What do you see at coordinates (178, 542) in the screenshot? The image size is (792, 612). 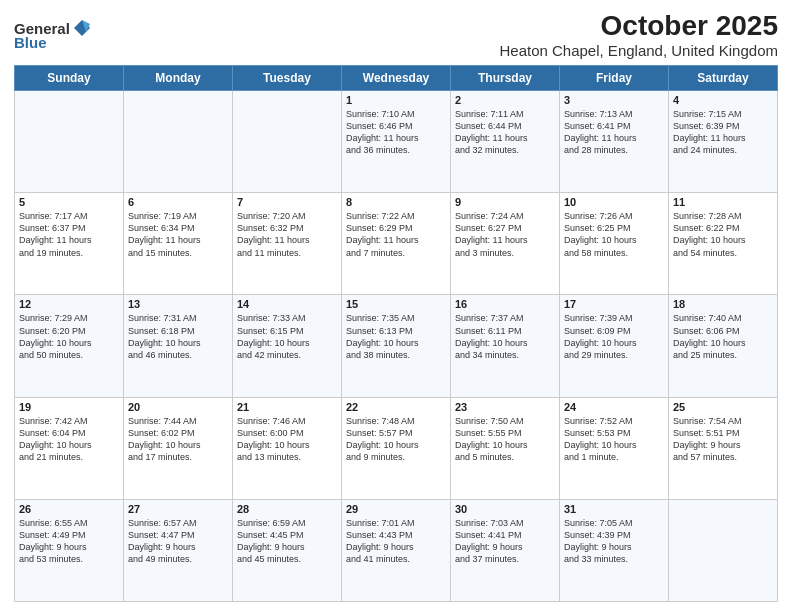 I see `day-info: Sunrise: 6:57 AM Sunset: 4:47 PM Dayligh…` at bounding box center [178, 542].